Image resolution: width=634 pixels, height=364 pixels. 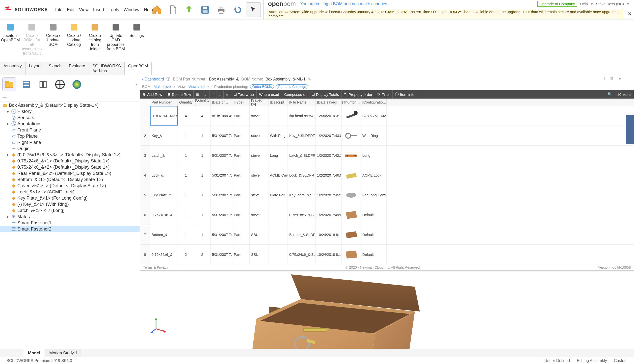 I want to click on ribbon-tab-solidworks-add-ins: SOLIDWORKS Add-Ins, so click(x=107, y=68).